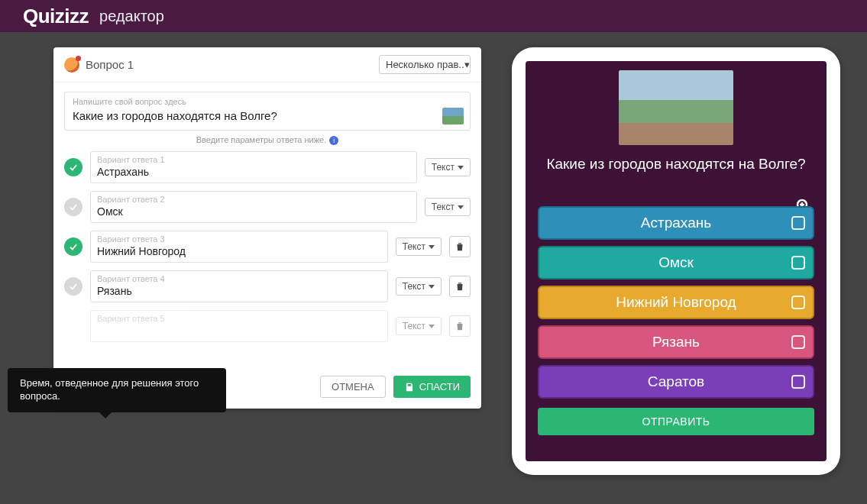 Image resolution: width=867 pixels, height=504 pixels. Describe the element at coordinates (434, 16) in the screenshot. I see `topbar: Quizizz редактор` at that location.